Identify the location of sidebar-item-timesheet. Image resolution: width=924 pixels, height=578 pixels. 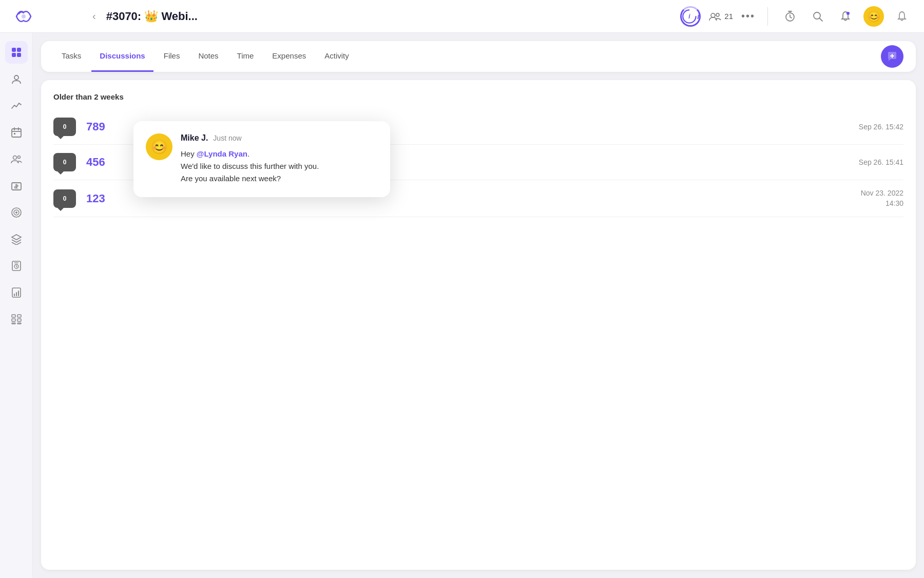
(16, 266).